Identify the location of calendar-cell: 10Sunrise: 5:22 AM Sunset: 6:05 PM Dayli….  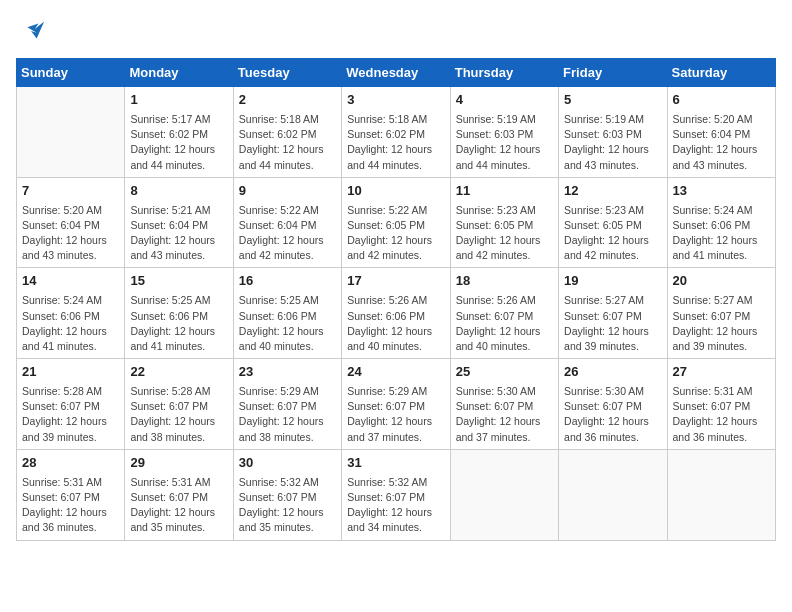
(396, 222).